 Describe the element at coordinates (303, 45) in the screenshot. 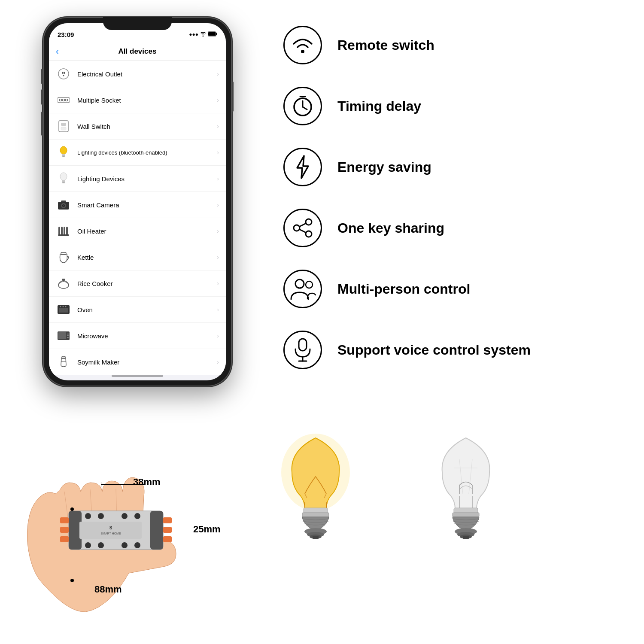

I see `wifi-icon-circle` at that location.